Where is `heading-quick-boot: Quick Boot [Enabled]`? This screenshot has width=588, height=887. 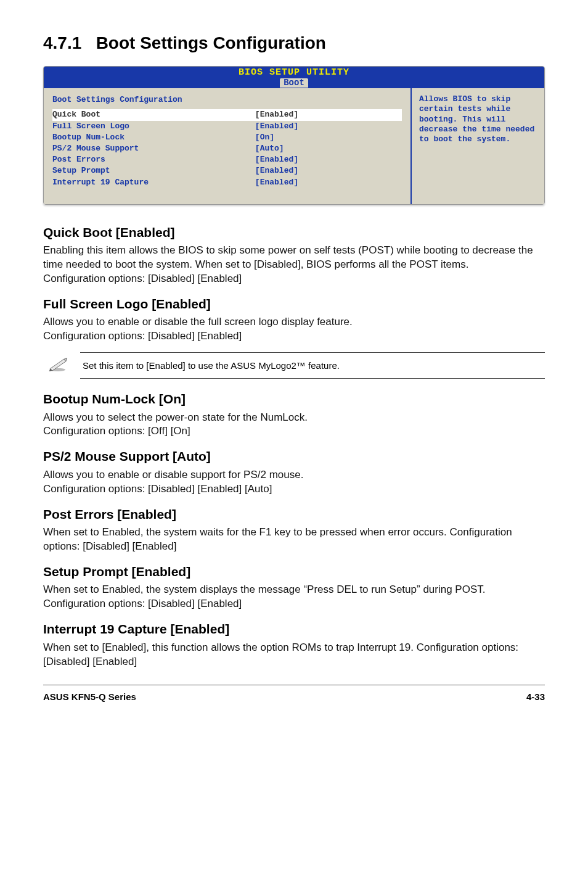 heading-quick-boot: Quick Boot [Enabled] is located at coordinates (294, 232).